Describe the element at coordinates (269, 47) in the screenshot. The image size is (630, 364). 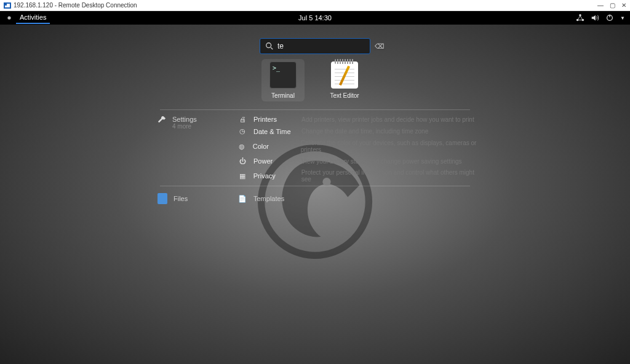
I see `search-icon` at that location.